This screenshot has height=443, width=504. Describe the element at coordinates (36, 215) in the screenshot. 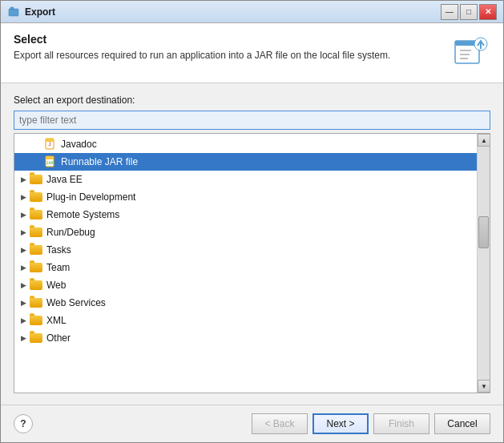

I see `remote-systems-folder-icon` at that location.